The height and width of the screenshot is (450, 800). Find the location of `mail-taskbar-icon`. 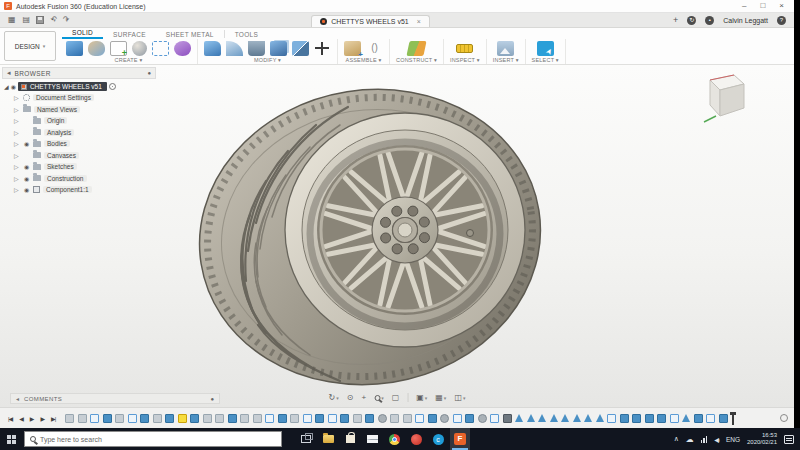

mail-taskbar-icon is located at coordinates (372, 439).